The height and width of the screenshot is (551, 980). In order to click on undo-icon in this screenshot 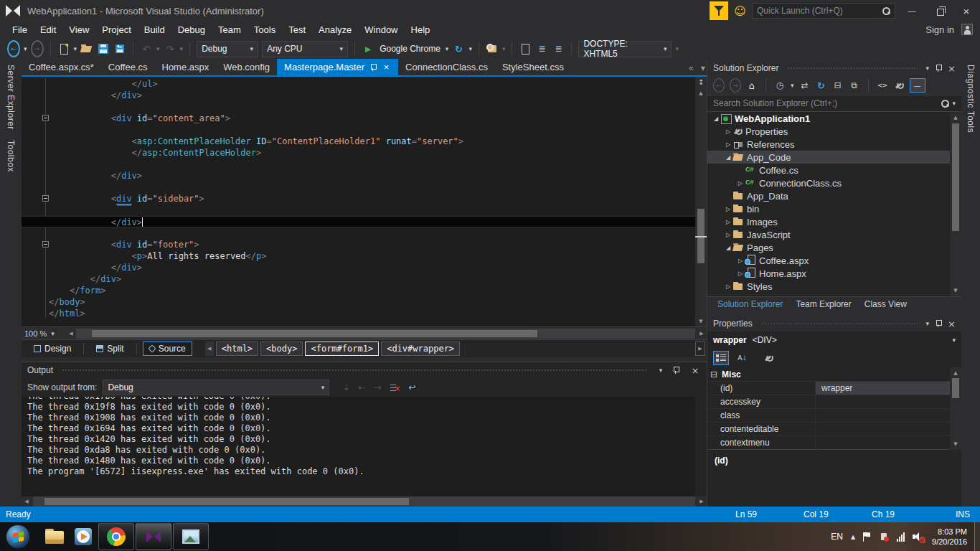, I will do `click(146, 49)`.